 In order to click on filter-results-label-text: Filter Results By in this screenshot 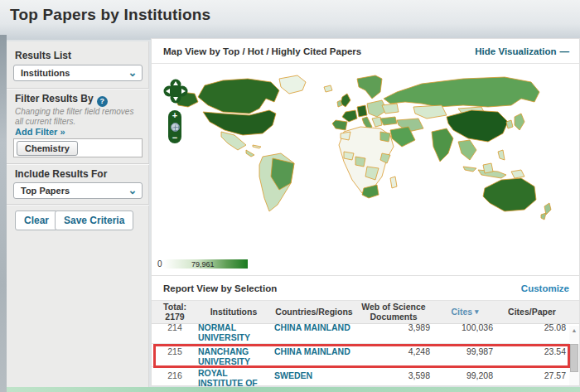, I will do `click(55, 99)`.